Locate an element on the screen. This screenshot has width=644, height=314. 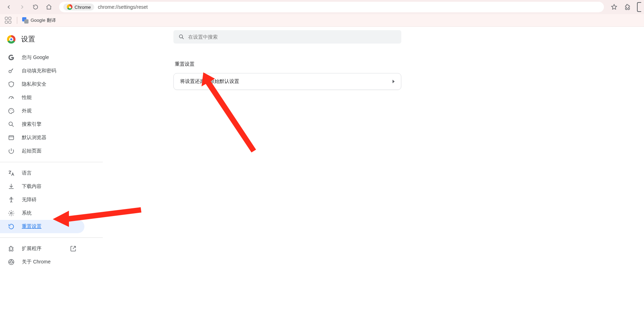
restore-defaults-label: 将设置还原为原始默认设置 is located at coordinates (210, 81).